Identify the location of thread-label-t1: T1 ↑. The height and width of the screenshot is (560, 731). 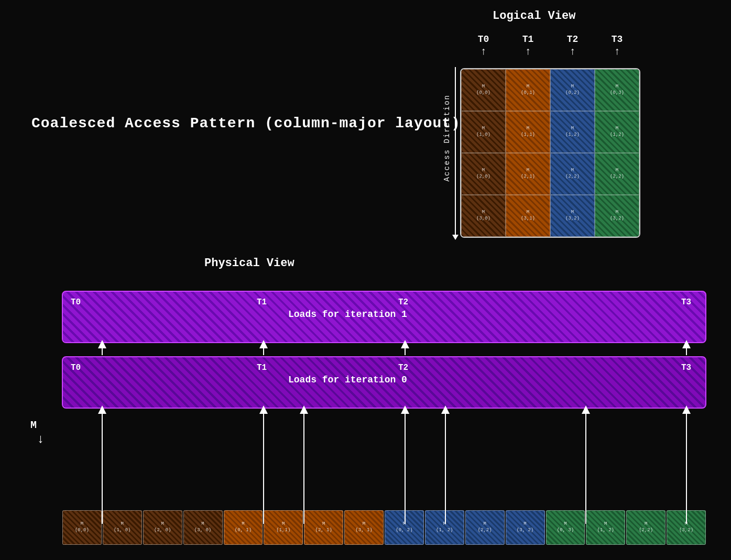
(528, 46).